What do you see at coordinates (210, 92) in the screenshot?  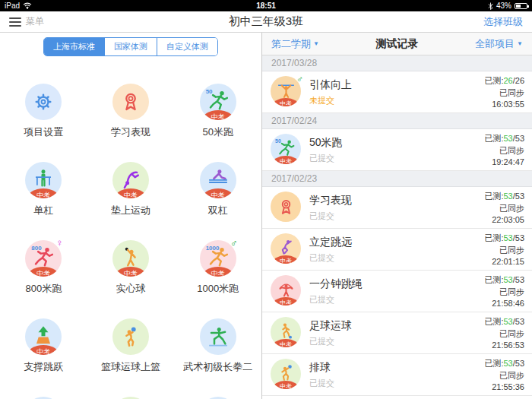 I see `distance-label: 50` at bounding box center [210, 92].